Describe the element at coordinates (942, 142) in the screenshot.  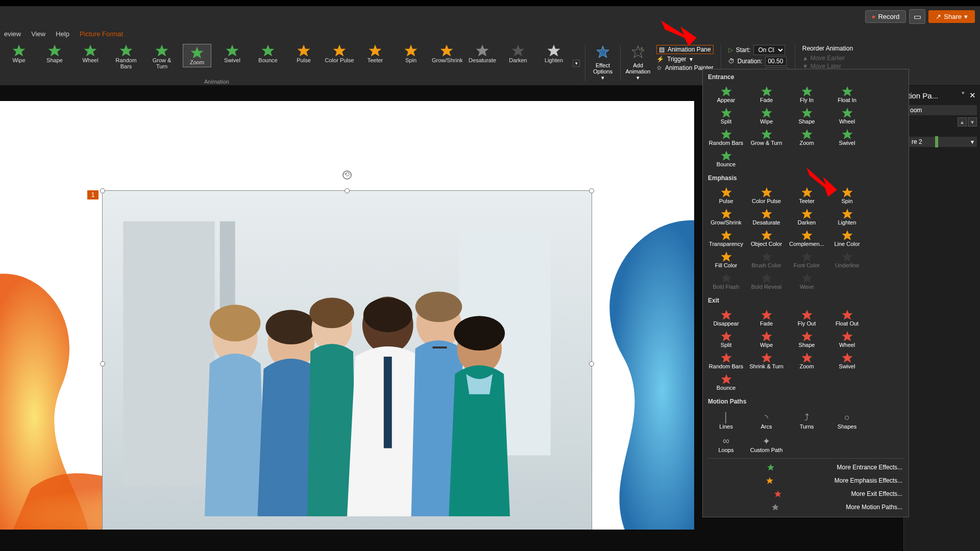
I see `animation-pane-item: re 2▾` at that location.